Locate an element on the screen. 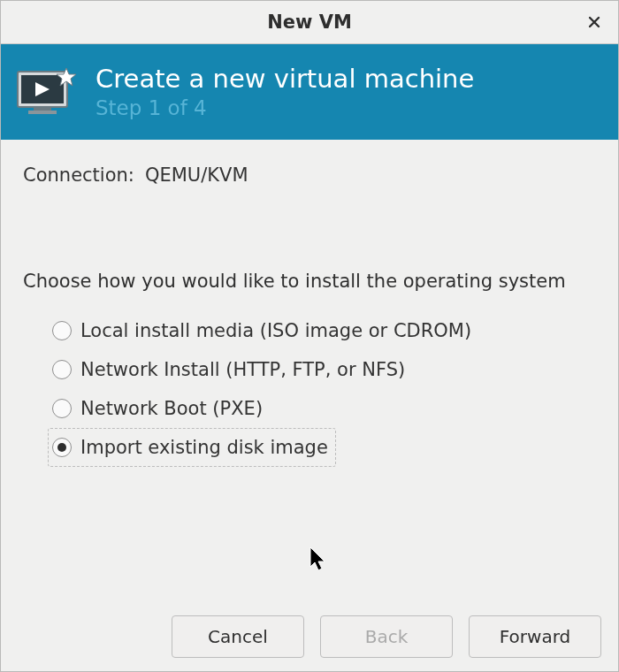 This screenshot has height=672, width=619. close-button is located at coordinates (594, 22).